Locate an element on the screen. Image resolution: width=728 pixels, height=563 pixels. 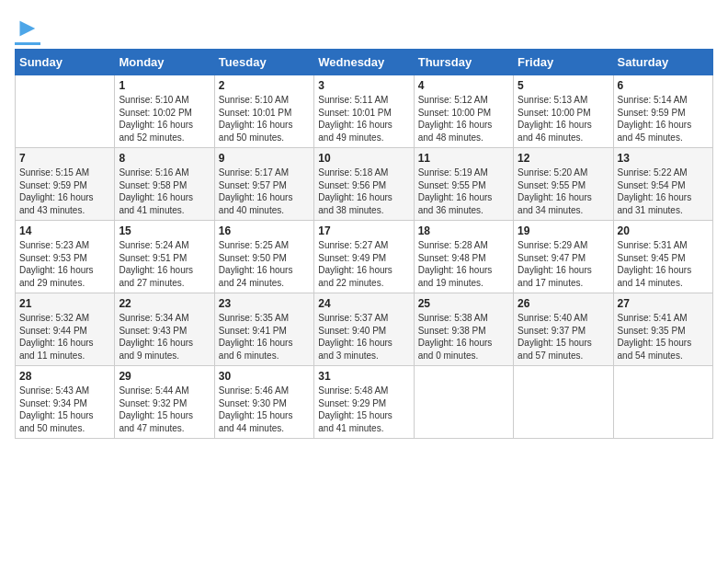
calendar-cell: 27Sunrise: 5:41 AM Sunset: 9:35 PM Dayli… is located at coordinates (663, 329).